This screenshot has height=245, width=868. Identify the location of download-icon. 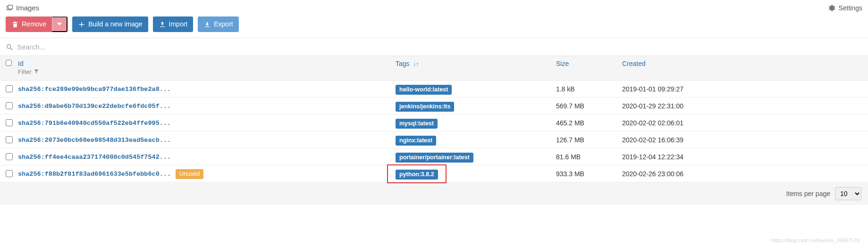
(207, 24).